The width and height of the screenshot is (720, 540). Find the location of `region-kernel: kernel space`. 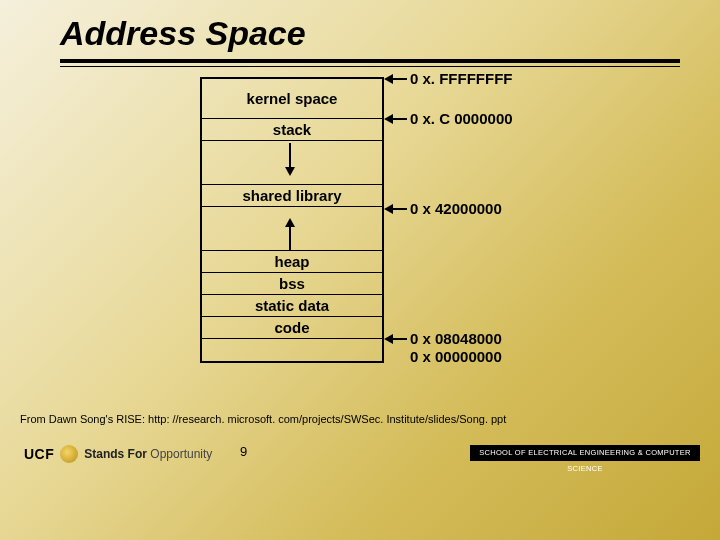

region-kernel: kernel space is located at coordinates (292, 99).